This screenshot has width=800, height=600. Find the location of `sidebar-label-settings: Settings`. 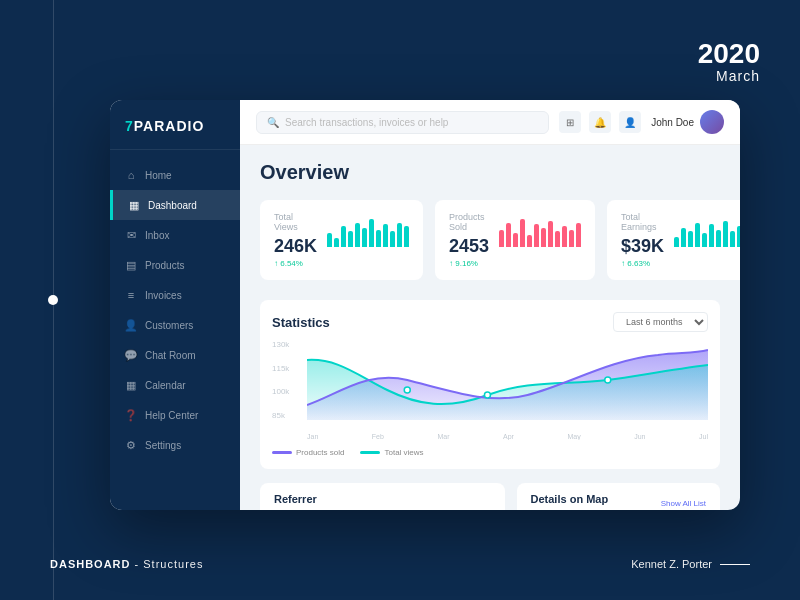

sidebar-label-settings: Settings is located at coordinates (163, 446).